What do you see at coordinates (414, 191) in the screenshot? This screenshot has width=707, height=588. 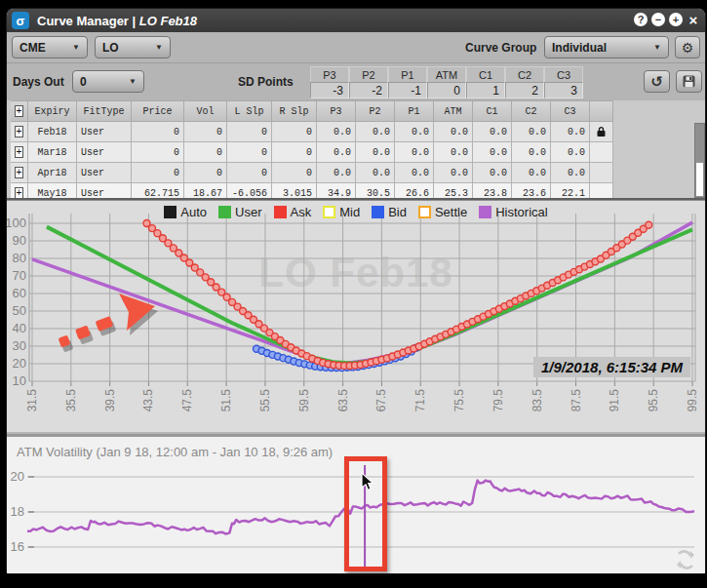 I see `value-cell: 26.6` at bounding box center [414, 191].